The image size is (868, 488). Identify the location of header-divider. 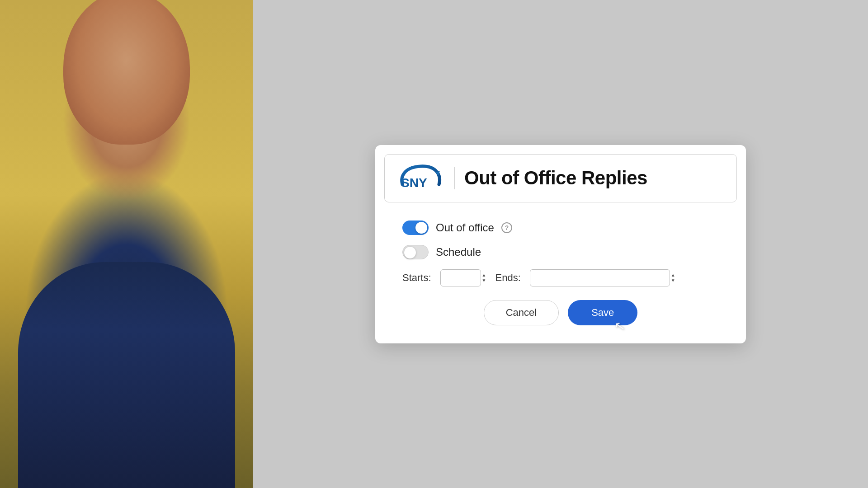
(455, 178).